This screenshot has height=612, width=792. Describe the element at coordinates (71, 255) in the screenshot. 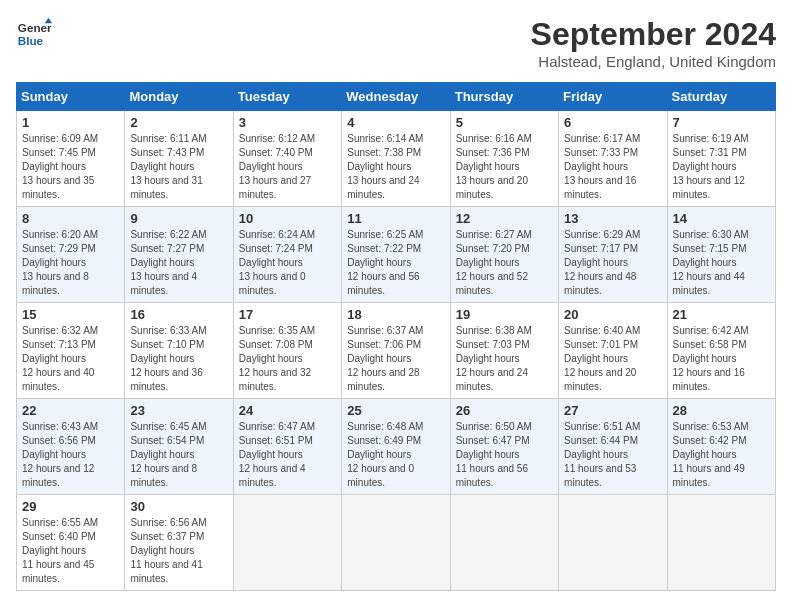

I see `calendar-day: 8 Sunrise: 6:20 AM Sunset: 7:29 PM Dayli…` at that location.